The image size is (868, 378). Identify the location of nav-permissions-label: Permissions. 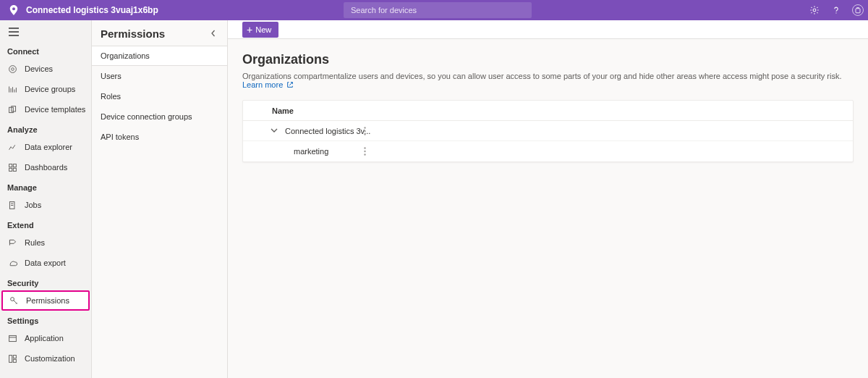
(48, 301).